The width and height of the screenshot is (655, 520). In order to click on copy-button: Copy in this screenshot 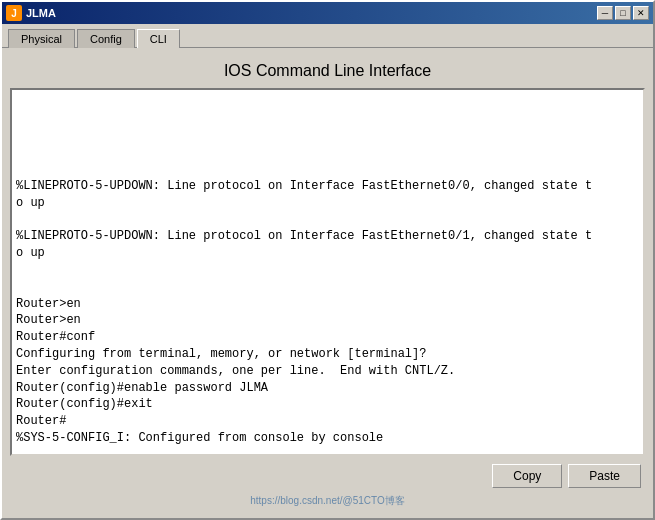, I will do `click(527, 476)`.